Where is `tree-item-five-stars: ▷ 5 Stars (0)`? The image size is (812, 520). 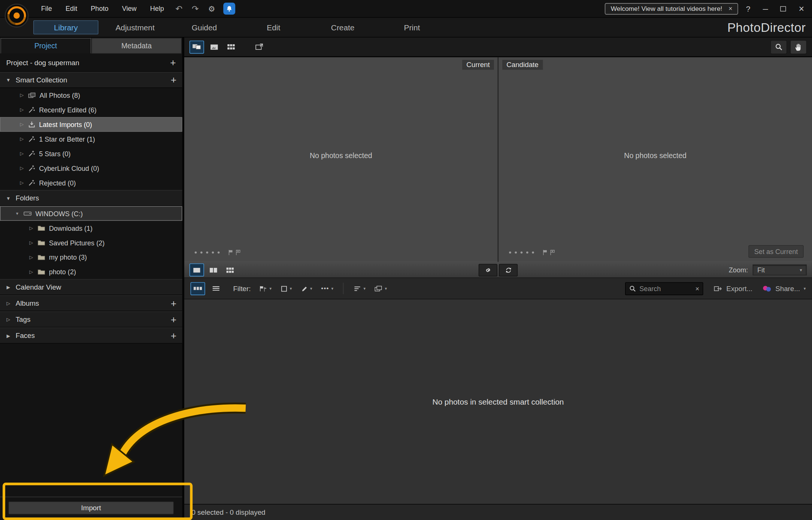 tree-item-five-stars: ▷ 5 Stars (0) is located at coordinates (91, 154).